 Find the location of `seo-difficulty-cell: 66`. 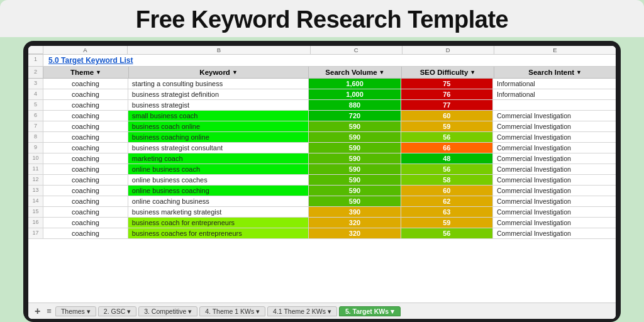

seo-difficulty-cell: 66 is located at coordinates (447, 148).